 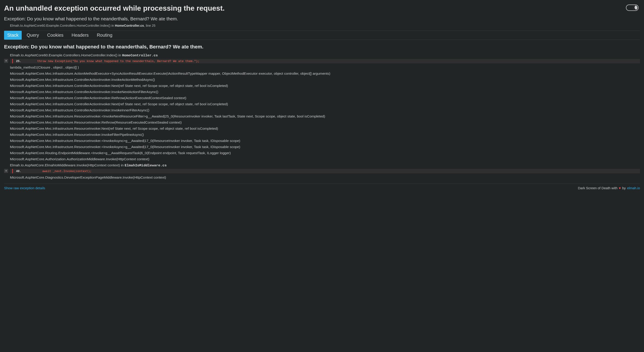 I want to click on stack-frame: Elmah.Io.AspNetCore60.Example.Controller…, so click(x=325, y=55).